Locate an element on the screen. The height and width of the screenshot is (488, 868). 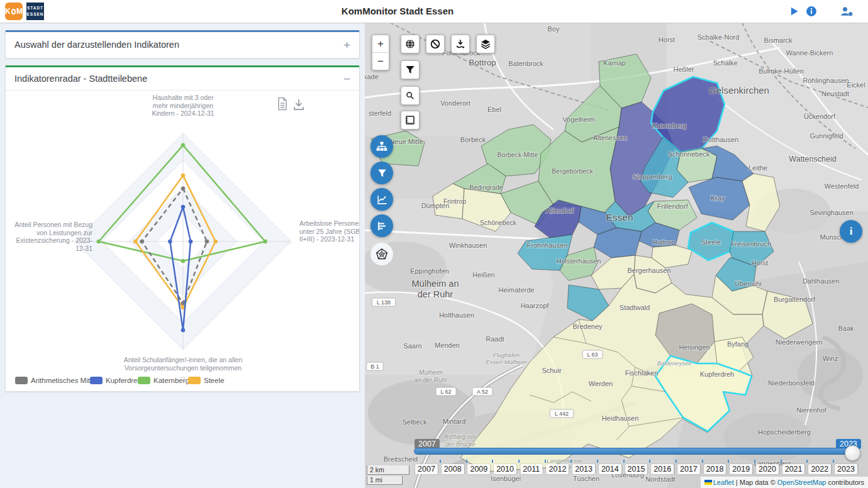
legend-item-arithmetisches-mittel: Arithmetisches Mittel is located at coordinates (57, 380).